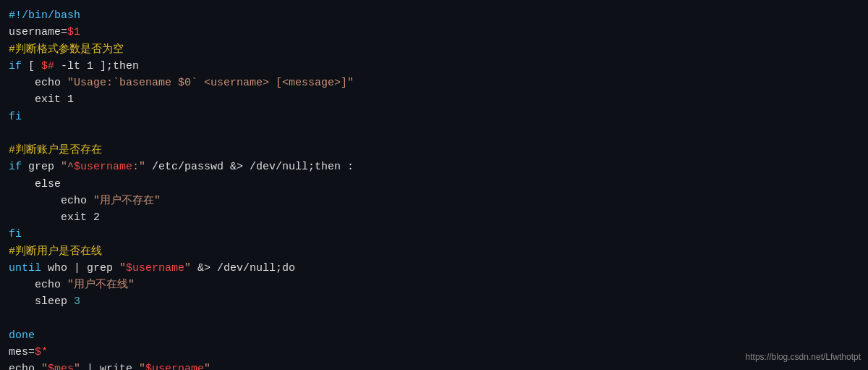 The height and width of the screenshot is (370, 868). Describe the element at coordinates (434, 301) in the screenshot. I see `code-line: sleep 3` at that location.